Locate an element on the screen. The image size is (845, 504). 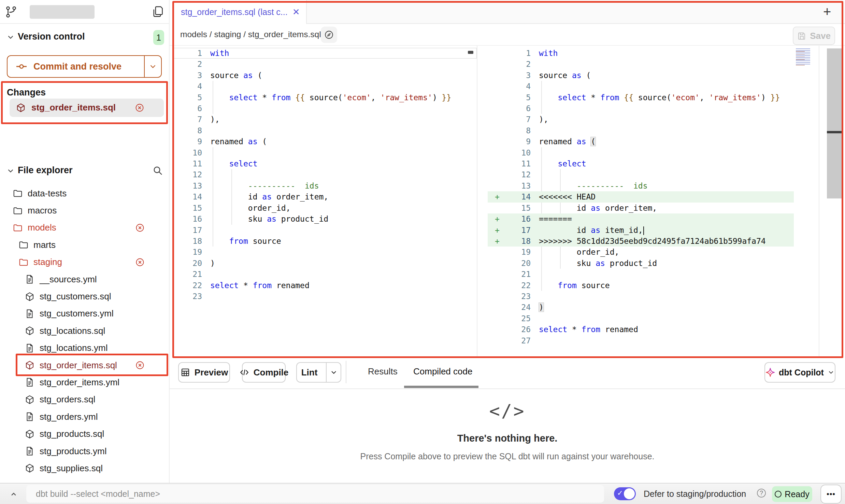
tab-compiled-code: Compiled code is located at coordinates (443, 372).